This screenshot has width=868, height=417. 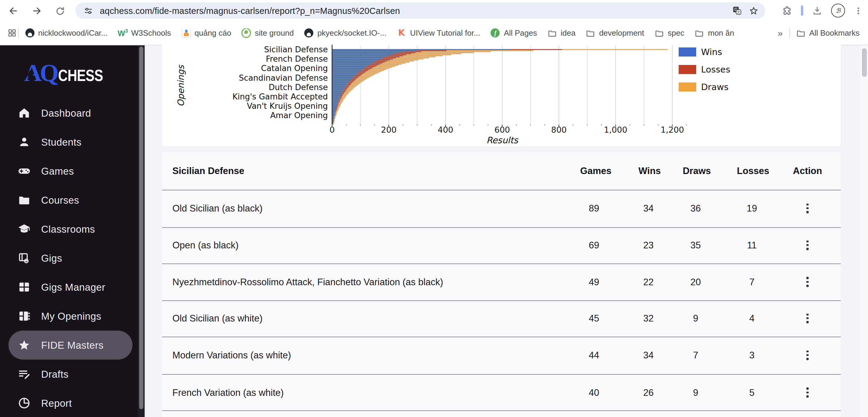 I want to click on sidebar-scrollbar, so click(x=142, y=231).